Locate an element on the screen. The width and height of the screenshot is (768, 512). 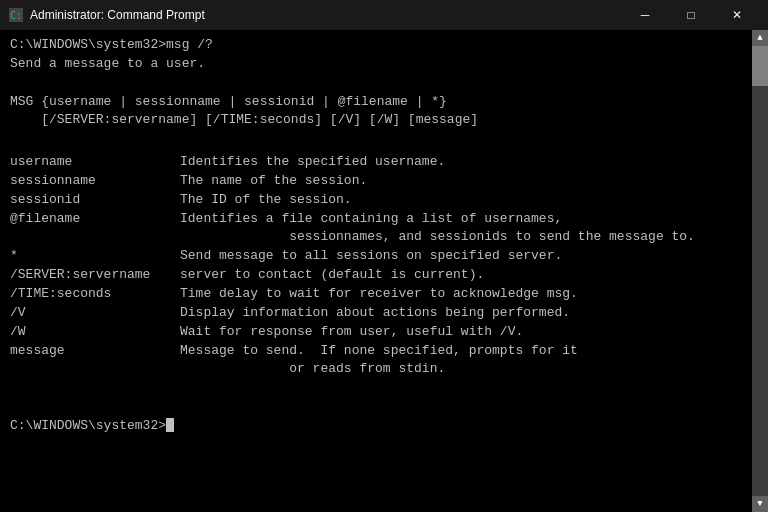
cmd-icon: C: is located at coordinates (16, 15).